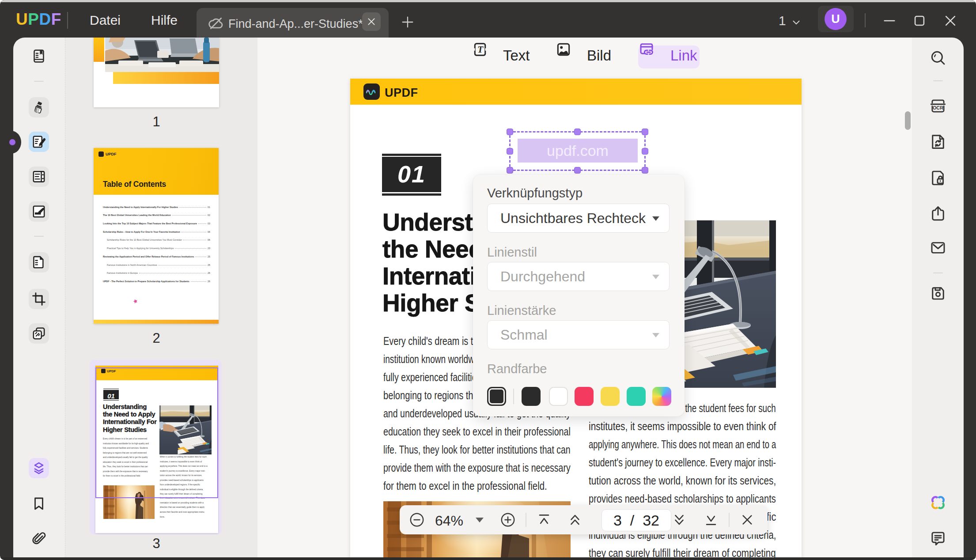 This screenshot has height=560, width=976. What do you see at coordinates (610, 397) in the screenshot?
I see `color-swatch-yellow` at bounding box center [610, 397].